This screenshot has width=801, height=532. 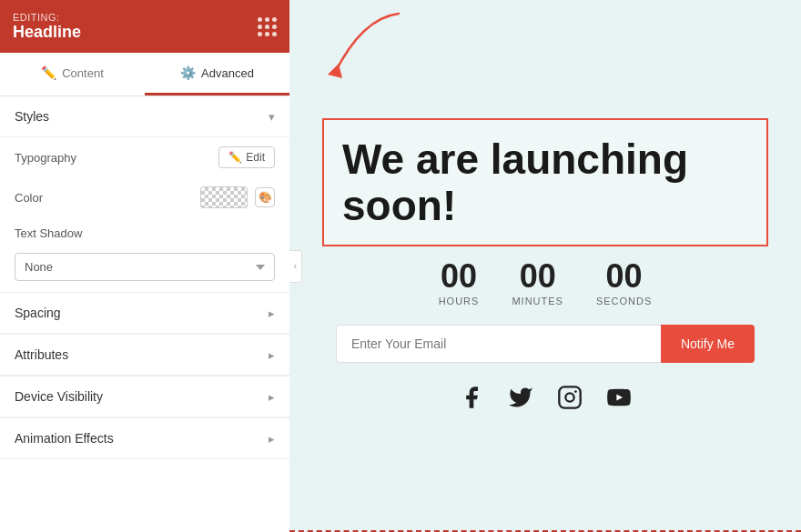 I want to click on color-row: Color 🎨, so click(x=145, y=197).